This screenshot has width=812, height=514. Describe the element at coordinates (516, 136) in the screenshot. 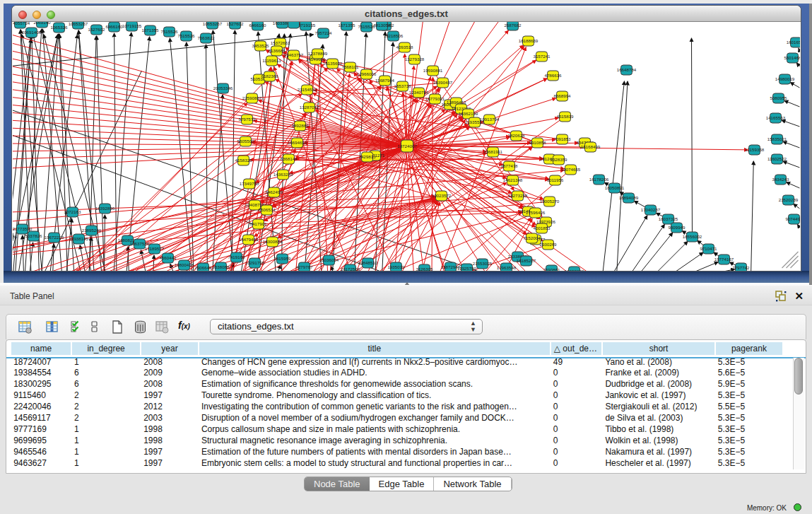

I see `svg-text: 3820628` at that location.